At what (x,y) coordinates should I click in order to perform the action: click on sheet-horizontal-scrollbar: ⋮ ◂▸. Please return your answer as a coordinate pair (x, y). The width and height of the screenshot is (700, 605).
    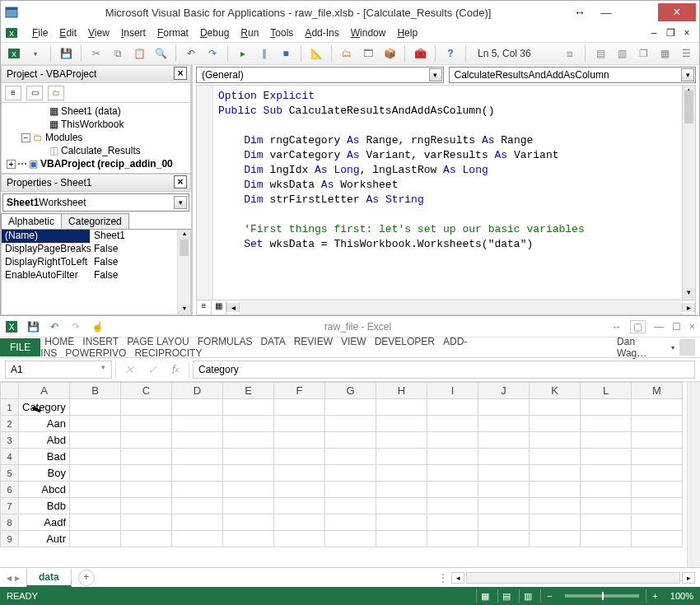
    Looking at the image, I should click on (397, 578).